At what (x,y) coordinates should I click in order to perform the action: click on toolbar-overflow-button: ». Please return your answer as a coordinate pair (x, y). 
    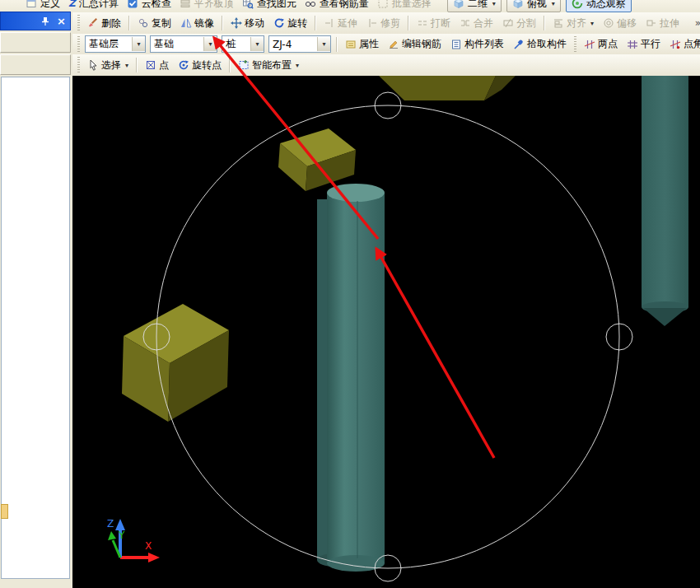
    Looking at the image, I should click on (697, 23).